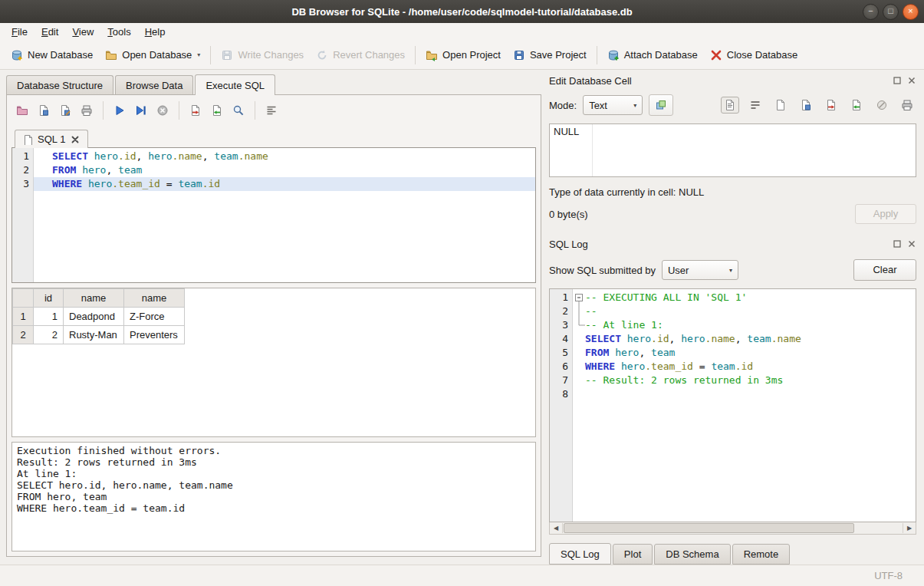  I want to click on text-mode-button, so click(730, 105).